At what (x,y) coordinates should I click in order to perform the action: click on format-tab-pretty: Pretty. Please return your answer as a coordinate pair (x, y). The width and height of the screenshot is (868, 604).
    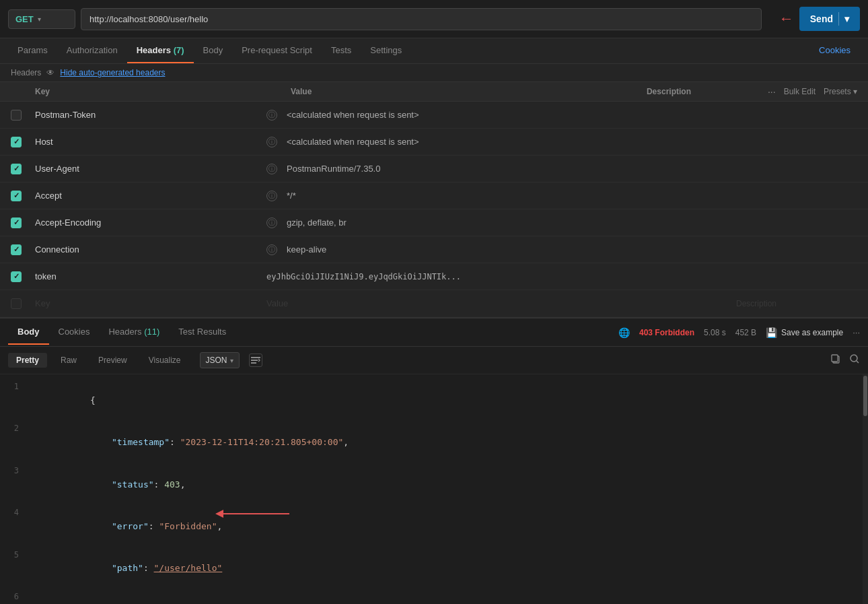
    Looking at the image, I should click on (28, 360).